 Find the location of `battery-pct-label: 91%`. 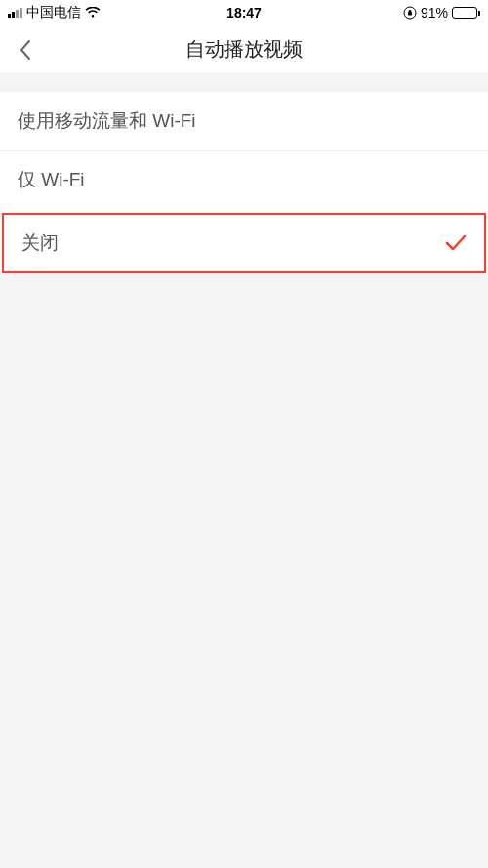

battery-pct-label: 91% is located at coordinates (434, 13).